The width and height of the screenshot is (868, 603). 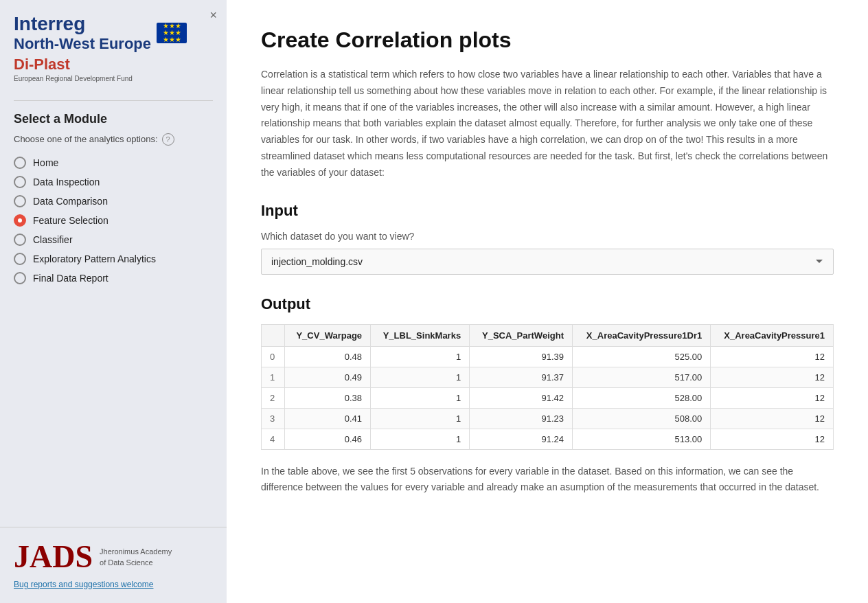 I want to click on interreg-title: Interreg, so click(x=82, y=25).